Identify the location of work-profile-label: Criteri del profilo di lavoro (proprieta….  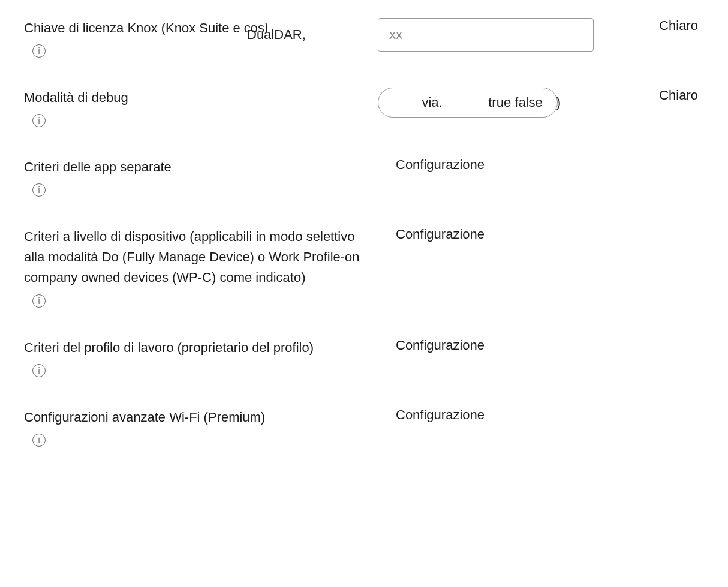
(169, 348).